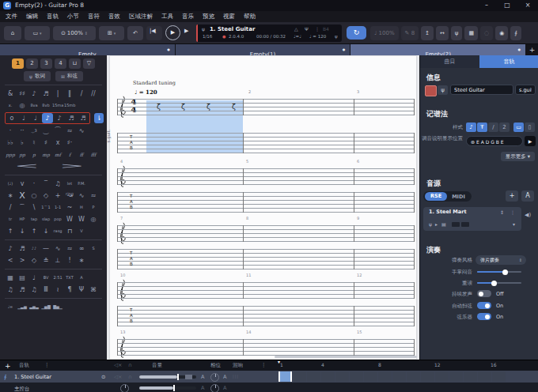 The height and width of the screenshot is (392, 538). Describe the element at coordinates (528, 215) in the screenshot. I see `speaker-icon: ◀)` at that location.